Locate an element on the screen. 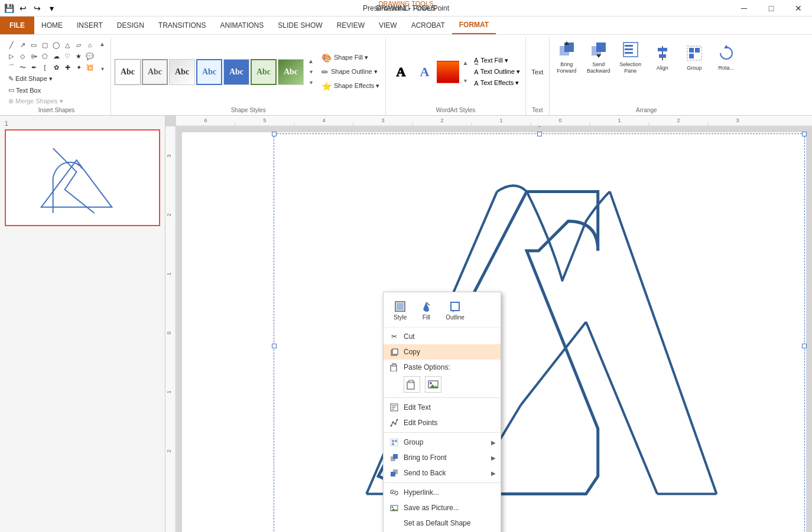 This screenshot has height=532, width=812. sun-icon: ✦ is located at coordinates (79, 67).